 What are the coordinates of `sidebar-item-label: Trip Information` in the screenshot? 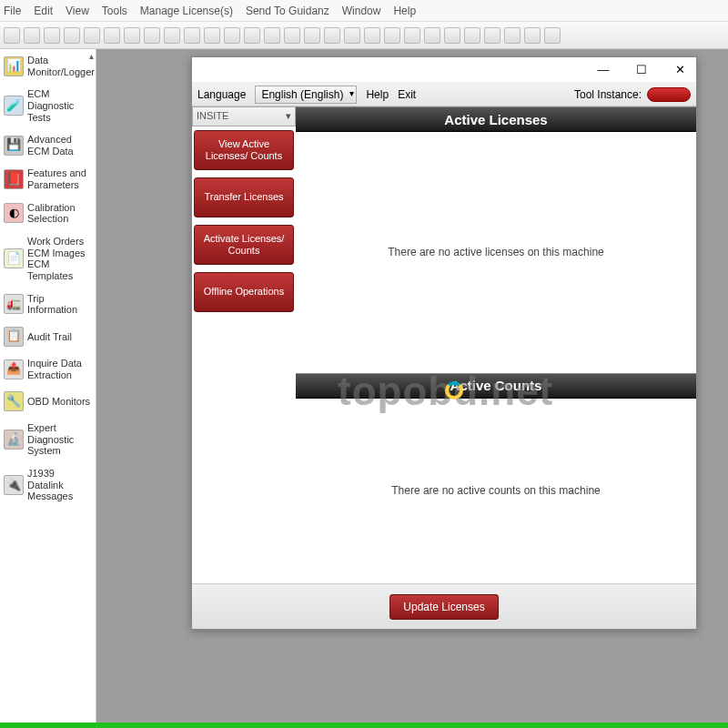 It's located at (60, 304).